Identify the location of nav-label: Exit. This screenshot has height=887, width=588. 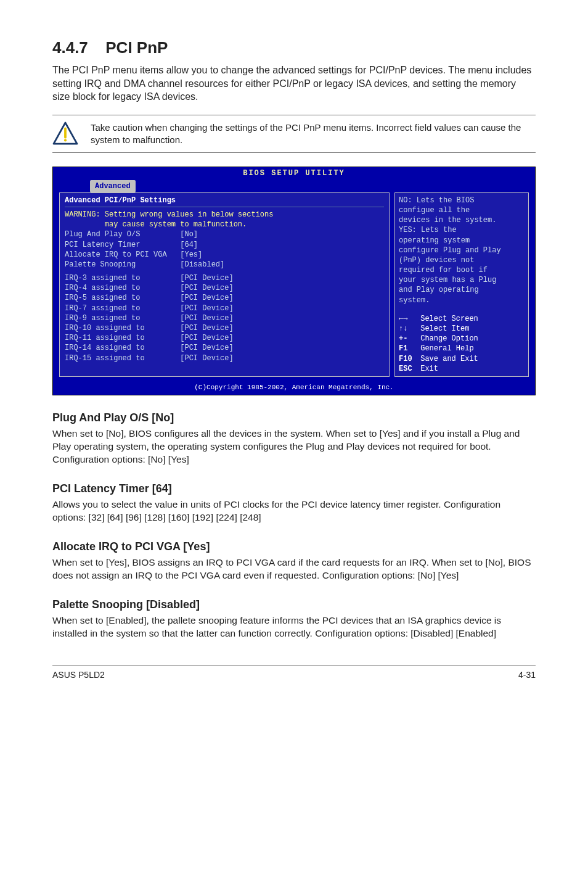
(427, 369).